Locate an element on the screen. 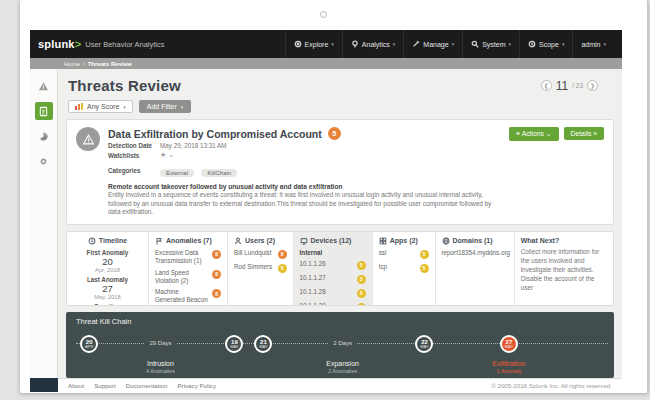  left-sidebar is located at coordinates (44, 224).